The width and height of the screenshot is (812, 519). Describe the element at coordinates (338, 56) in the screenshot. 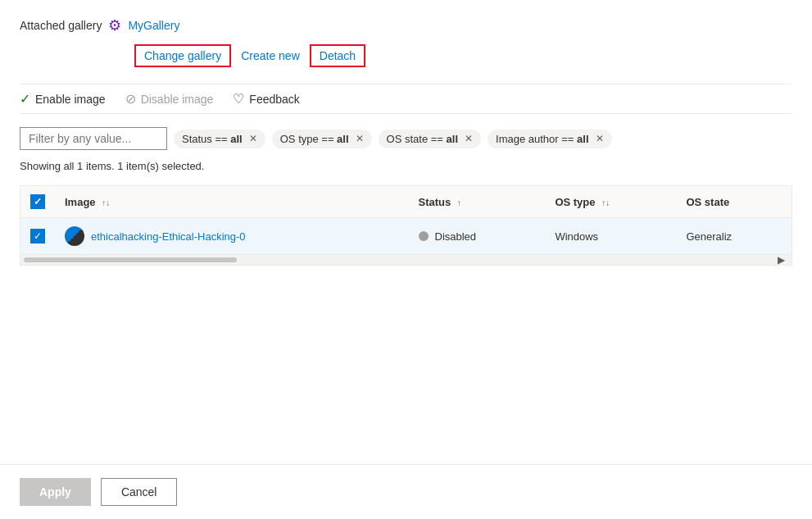

I see `detach-button: Detach` at that location.